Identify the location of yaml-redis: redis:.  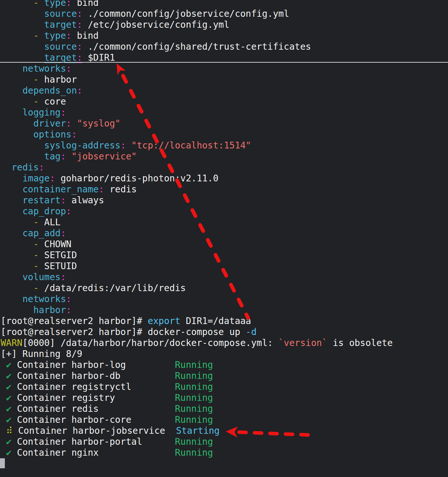
(197, 167).